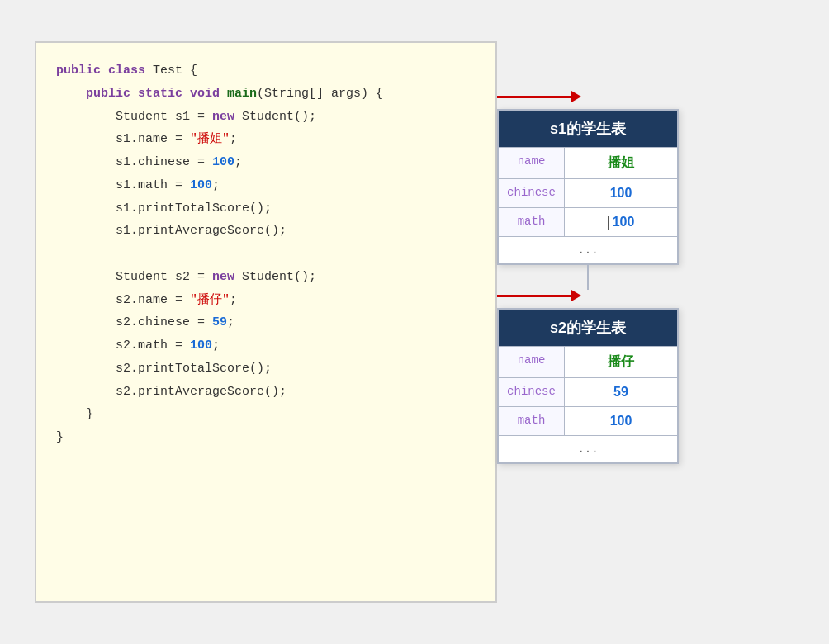  I want to click on code-line-8: s1.printAverageScore();, so click(266, 231).